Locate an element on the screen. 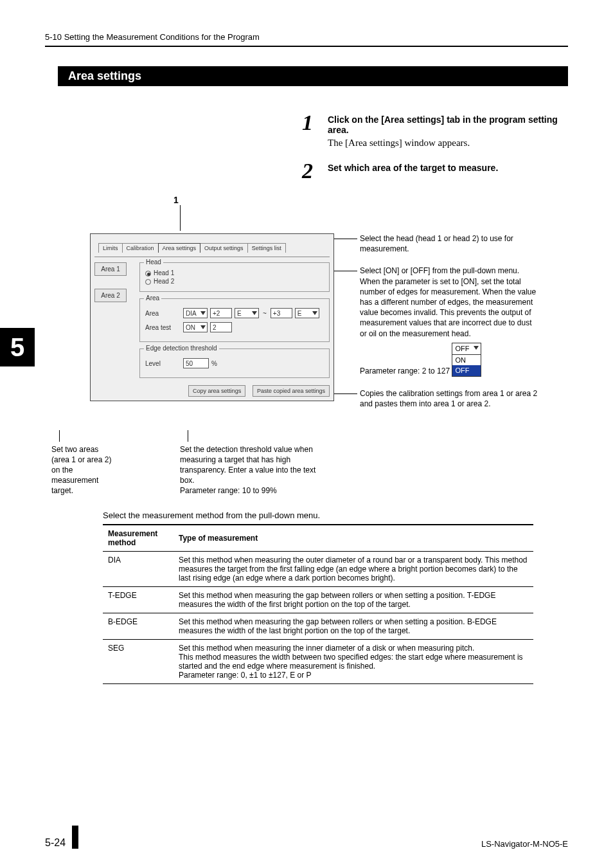 This screenshot has width=613, height=868. cell-method: B-EDGE is located at coordinates (138, 626).